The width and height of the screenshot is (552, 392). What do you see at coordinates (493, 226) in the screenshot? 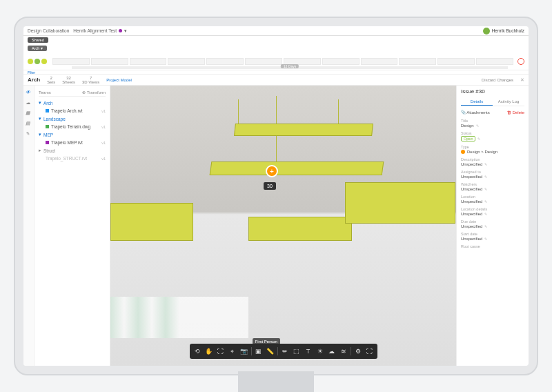
I see `issue-panel: Issue #30 Details Activity Log 📎 Attachm…` at bounding box center [493, 226].